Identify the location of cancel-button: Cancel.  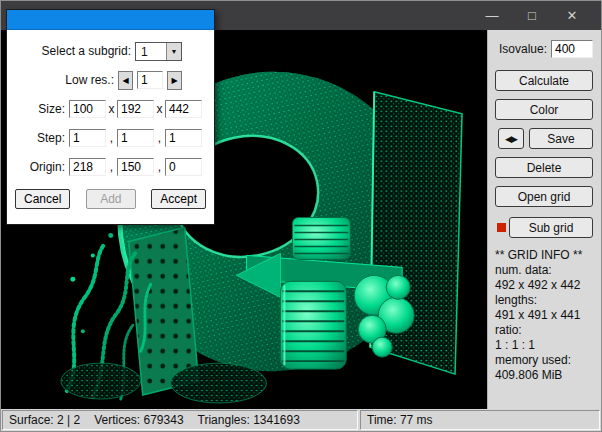
(42, 199).